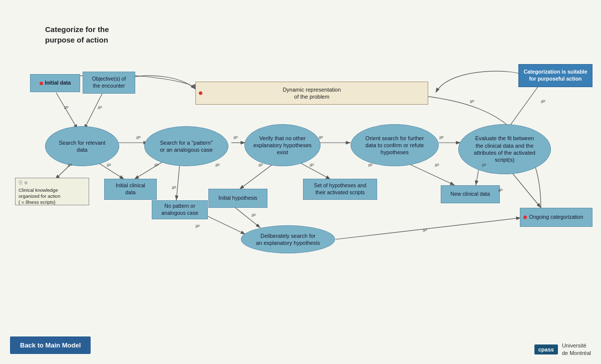  Describe the element at coordinates (288, 239) in the screenshot. I see `deliberate-search-node: Deliberately search for an explanatory h…` at that location.